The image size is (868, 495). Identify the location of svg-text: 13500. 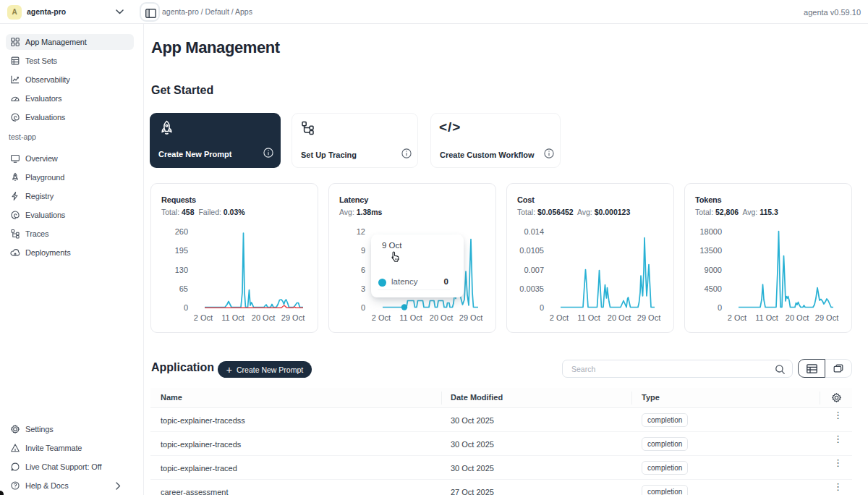
(710, 250).